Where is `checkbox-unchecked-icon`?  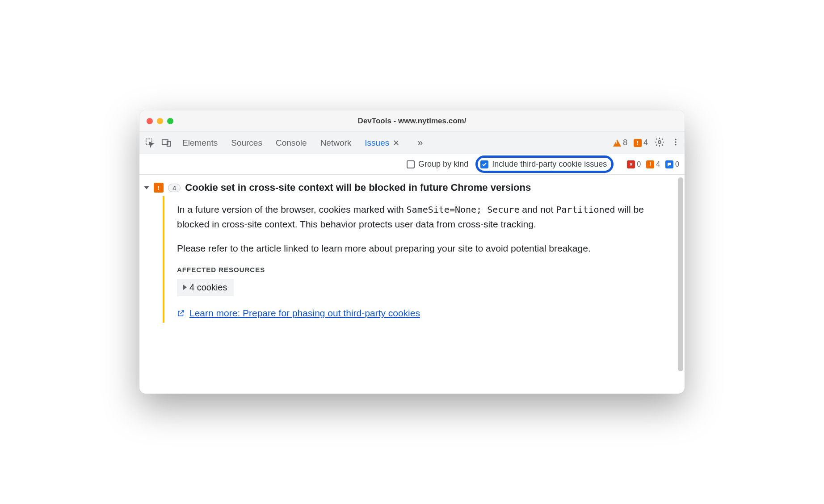 checkbox-unchecked-icon is located at coordinates (411, 164).